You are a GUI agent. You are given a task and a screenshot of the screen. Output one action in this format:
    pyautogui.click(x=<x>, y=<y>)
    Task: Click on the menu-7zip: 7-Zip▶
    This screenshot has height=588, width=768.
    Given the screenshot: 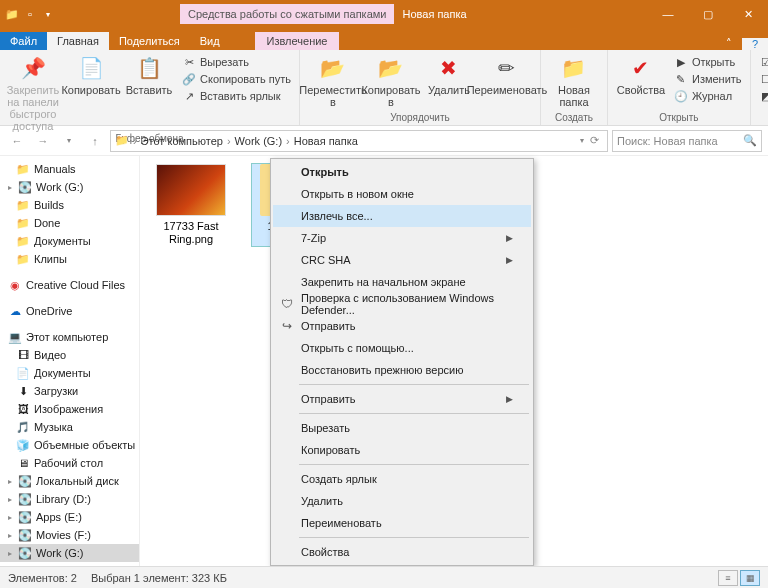 What is the action you would take?
    pyautogui.click(x=402, y=238)
    